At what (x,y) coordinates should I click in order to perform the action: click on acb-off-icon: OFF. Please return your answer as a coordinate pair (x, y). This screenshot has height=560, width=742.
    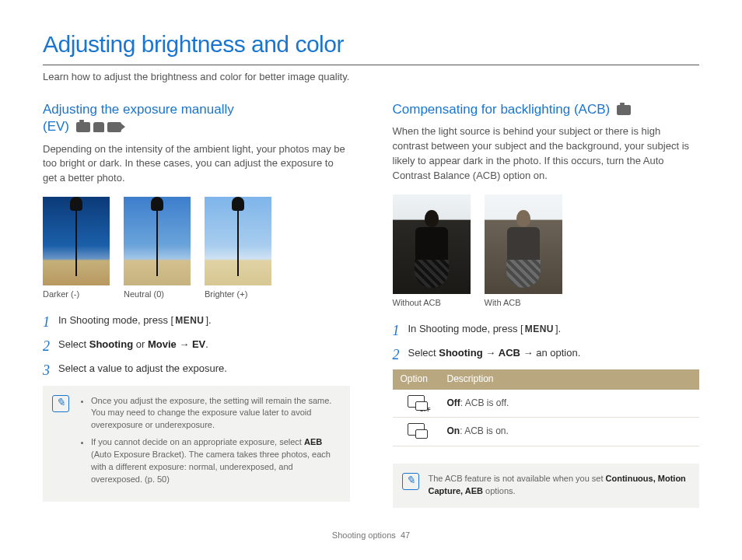
    Looking at the image, I should click on (416, 401).